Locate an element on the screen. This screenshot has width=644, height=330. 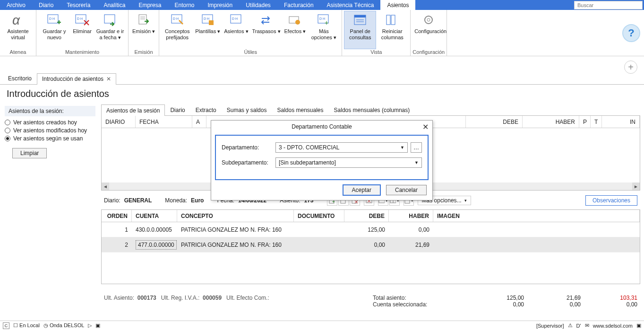
guardar-y-nuevo-button: D HGuardar y nuevo is located at coordinates (54, 30).